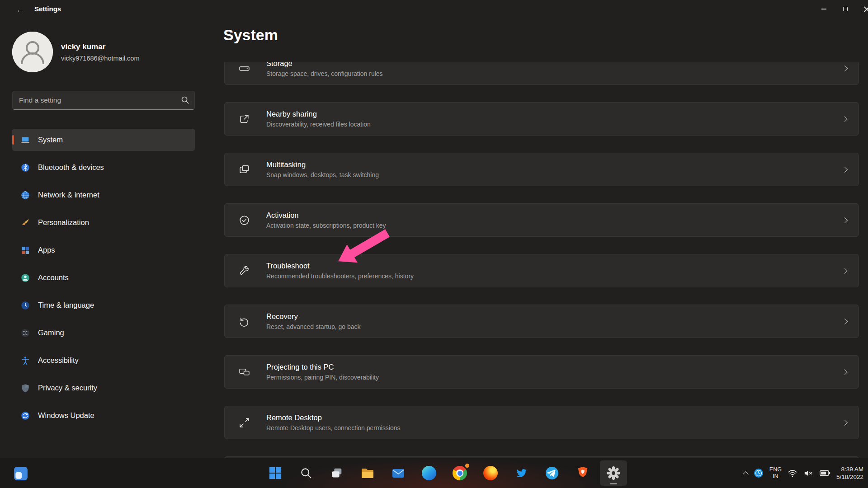 The width and height of the screenshot is (868, 488). I want to click on card-subtitle: Permissions, pairing PIN, discoverabilit…, so click(554, 377).